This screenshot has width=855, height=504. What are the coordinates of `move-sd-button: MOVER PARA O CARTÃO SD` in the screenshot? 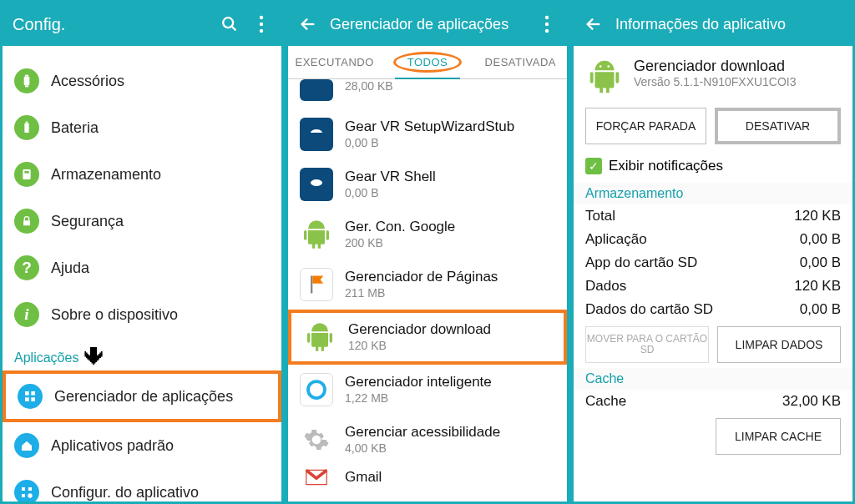 It's located at (647, 345).